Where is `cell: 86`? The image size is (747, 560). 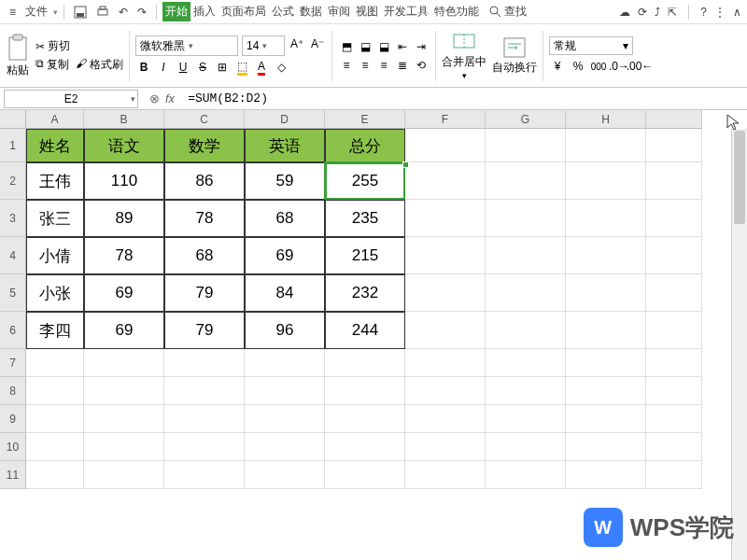 cell: 86 is located at coordinates (204, 181).